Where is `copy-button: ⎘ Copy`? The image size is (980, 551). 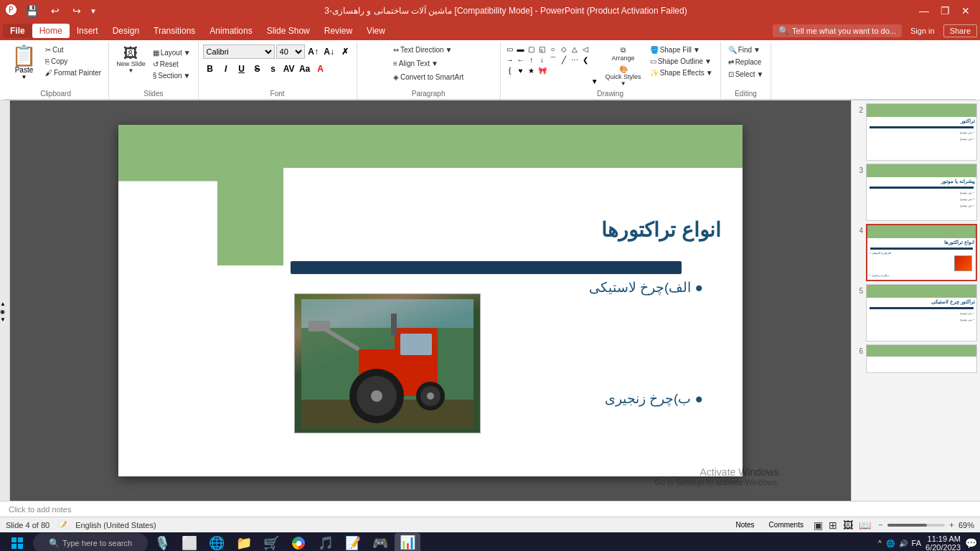
copy-button: ⎘ Copy is located at coordinates (73, 62).